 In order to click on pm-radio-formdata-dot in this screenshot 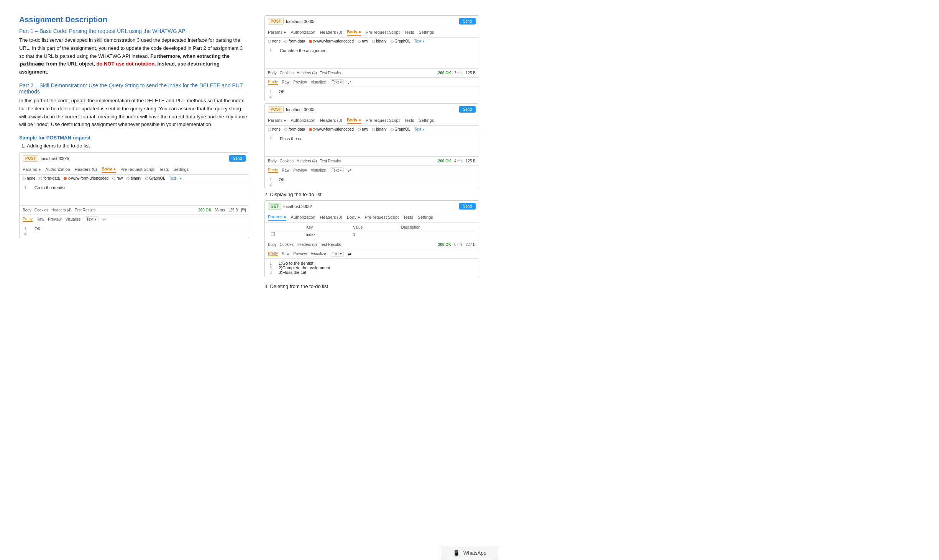, I will do `click(41, 178)`.